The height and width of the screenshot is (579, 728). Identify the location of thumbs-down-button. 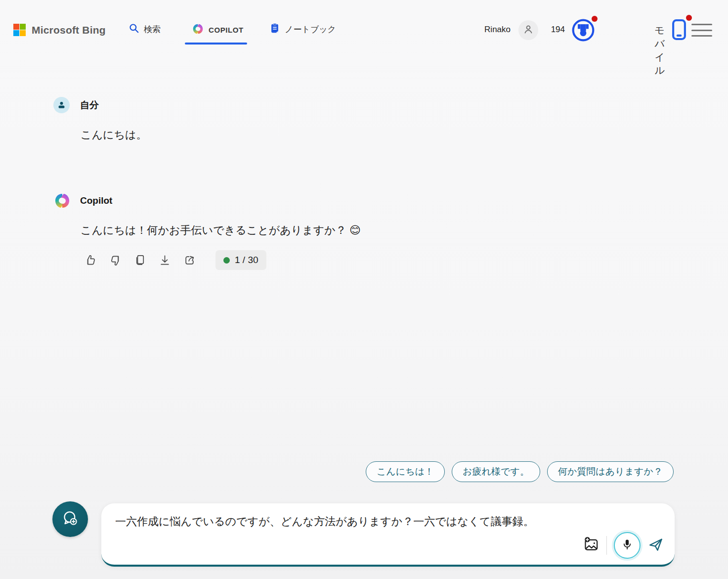
(115, 260).